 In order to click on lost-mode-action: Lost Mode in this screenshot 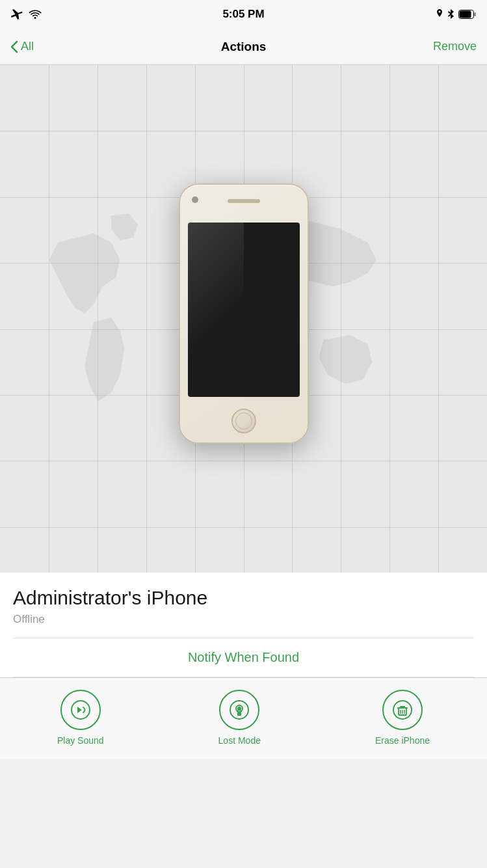, I will do `click(239, 718)`.